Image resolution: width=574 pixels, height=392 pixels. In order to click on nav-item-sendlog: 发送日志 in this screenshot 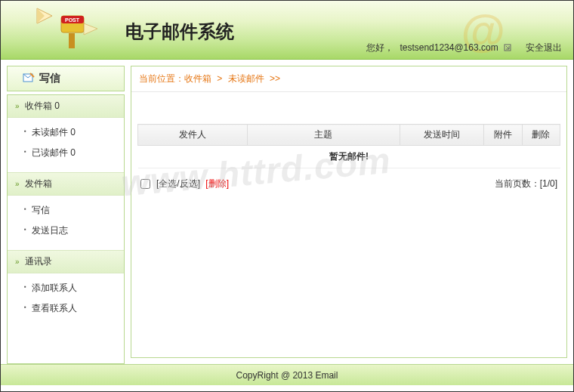, I will do `click(66, 231)`.